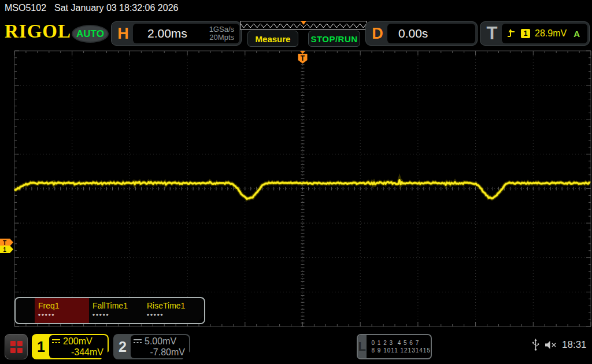  What do you see at coordinates (171, 311) in the screenshot?
I see `measurement-item-risetime1: RiseTime1 *****` at bounding box center [171, 311].